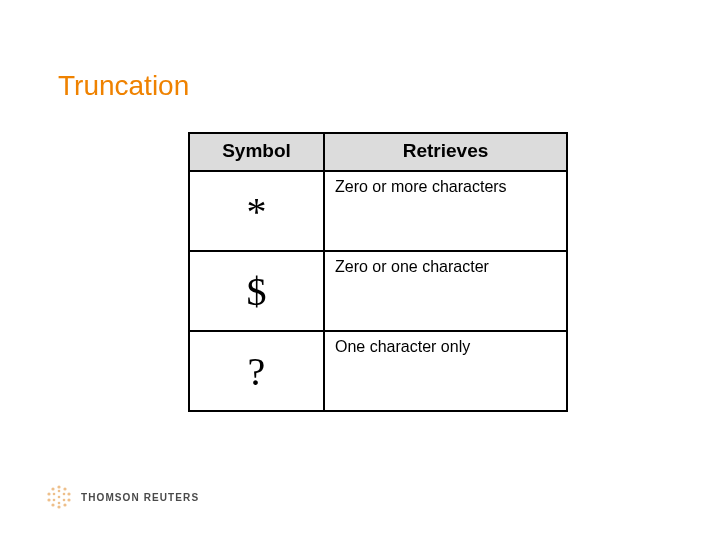  I want to click on table-row: ? One character only, so click(378, 371).